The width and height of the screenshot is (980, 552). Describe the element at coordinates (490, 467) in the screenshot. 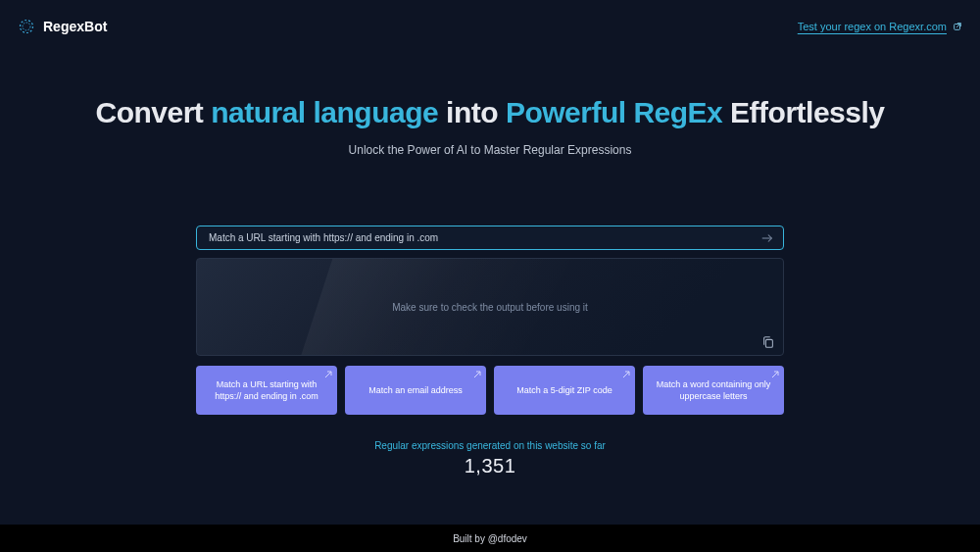

I see `counter-value: 1,351` at that location.